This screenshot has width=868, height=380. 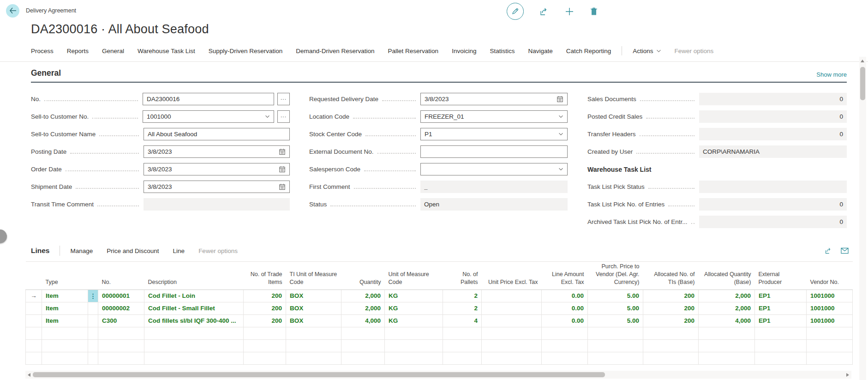 I want to click on collapsed-panel-handle, so click(x=4, y=236).